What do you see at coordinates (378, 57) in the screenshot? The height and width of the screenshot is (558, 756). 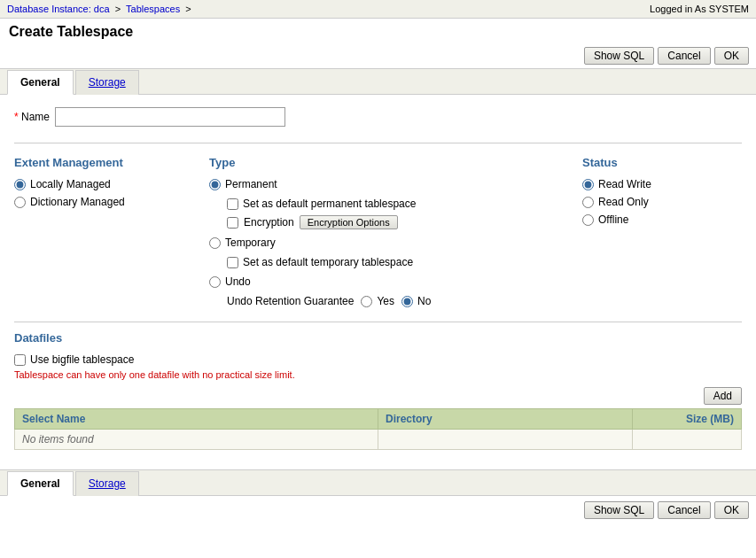 I see `top-toolbar: Show SQL Cancel OK` at bounding box center [378, 57].